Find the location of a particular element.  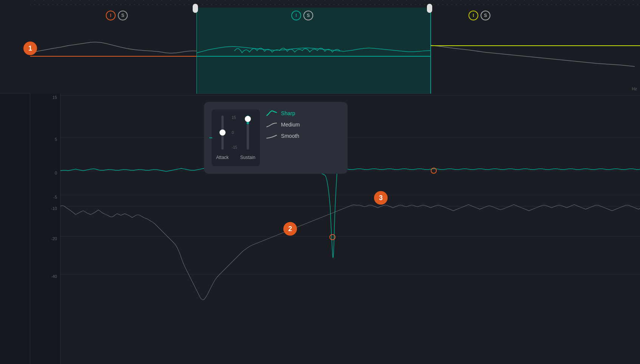

sustain-slider-thumb is located at coordinates (248, 119).